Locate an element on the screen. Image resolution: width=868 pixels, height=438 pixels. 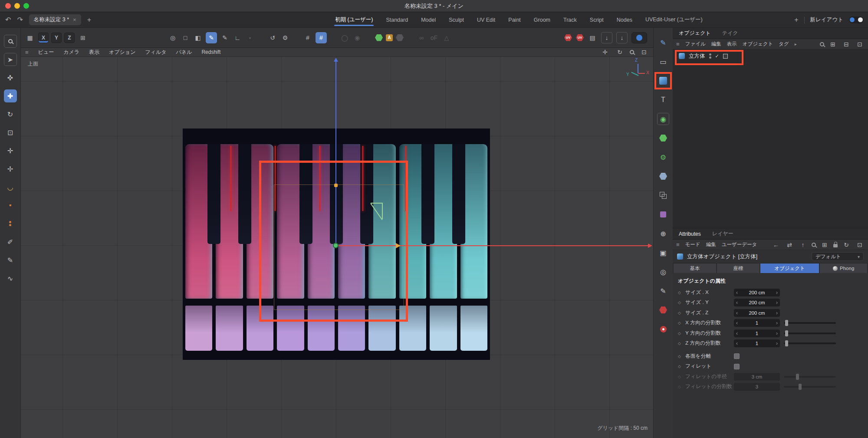
layout-tab-9: Nodes is located at coordinates (625, 20).